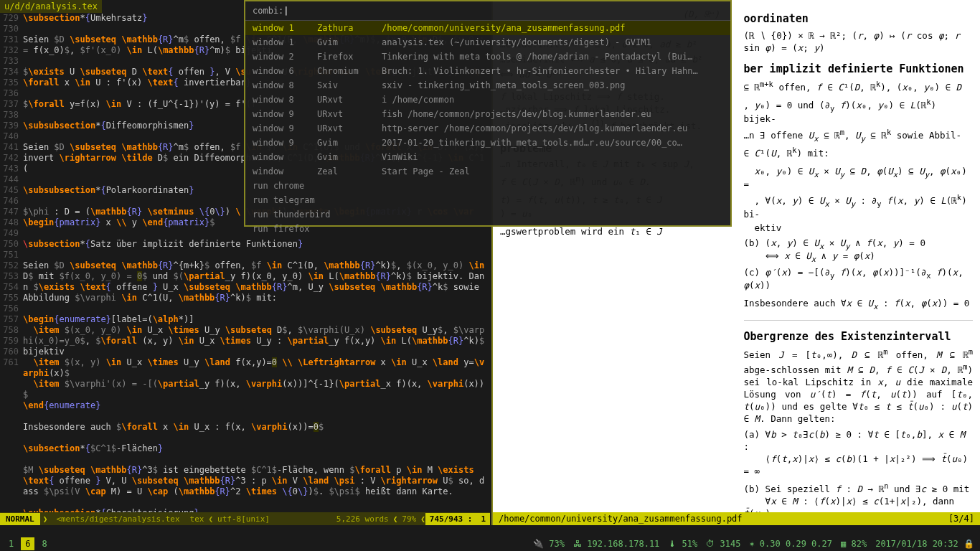 The width and height of the screenshot is (980, 551). I want to click on code-line: \begin{enumerate}[label=(\alph*)], so click(255, 320).